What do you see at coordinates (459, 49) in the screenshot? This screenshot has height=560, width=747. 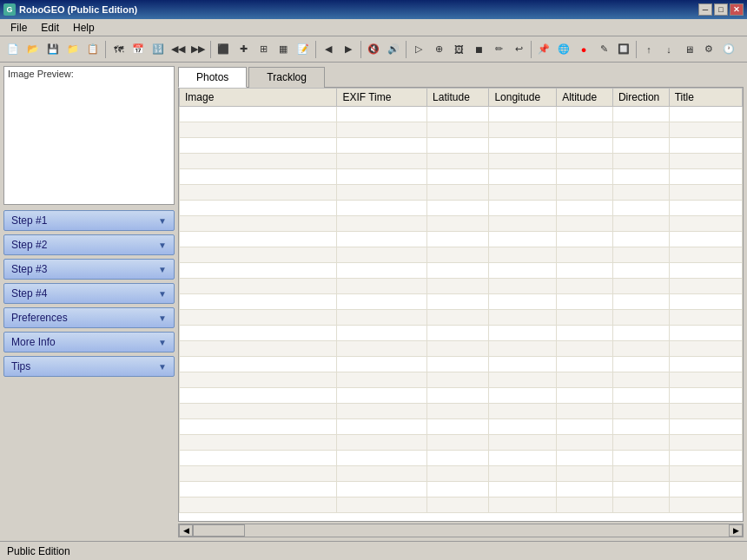 I see `tb-image: 🖼` at bounding box center [459, 49].